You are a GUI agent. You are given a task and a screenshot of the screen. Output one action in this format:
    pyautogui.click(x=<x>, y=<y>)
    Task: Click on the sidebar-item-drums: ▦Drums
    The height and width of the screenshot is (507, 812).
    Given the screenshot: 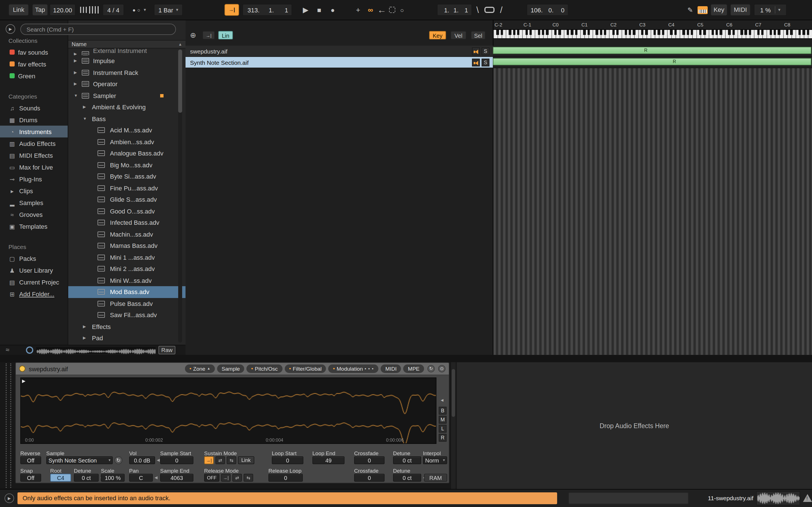 What is the action you would take?
    pyautogui.click(x=34, y=120)
    